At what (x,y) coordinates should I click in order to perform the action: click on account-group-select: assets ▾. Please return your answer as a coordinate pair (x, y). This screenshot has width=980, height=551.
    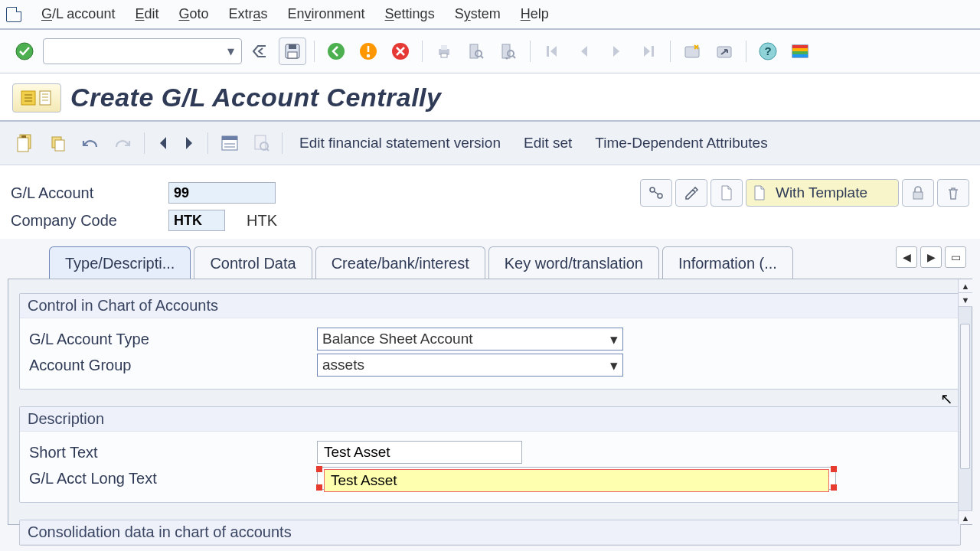
    Looking at the image, I should click on (470, 365).